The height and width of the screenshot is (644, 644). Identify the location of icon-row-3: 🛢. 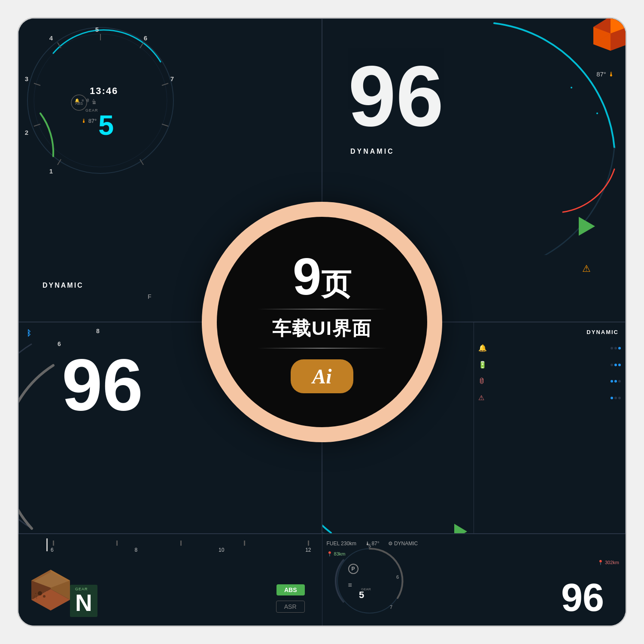
(550, 381).